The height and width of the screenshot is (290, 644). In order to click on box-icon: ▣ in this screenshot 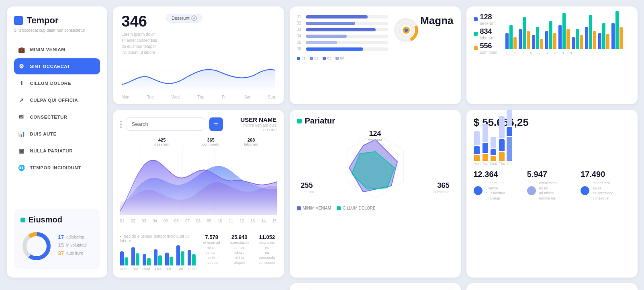, I will do `click(22, 151)`.